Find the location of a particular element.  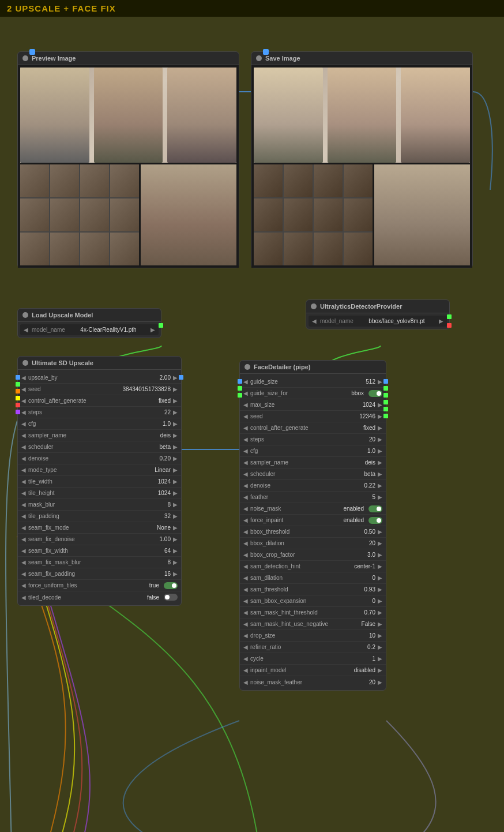

fd-param-row: ◀denoise0.22▶ is located at coordinates (313, 486).